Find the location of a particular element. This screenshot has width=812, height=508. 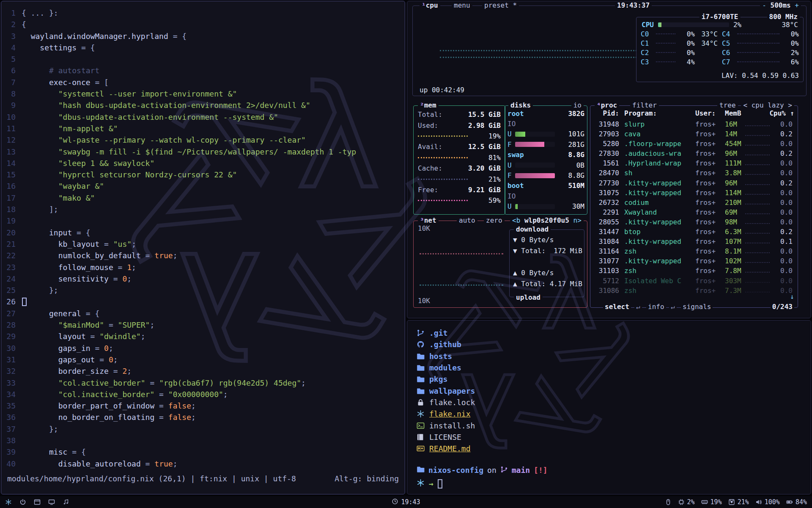

process-row: 27730.kitty-wrappedfros+96M0.2 is located at coordinates (694, 184).